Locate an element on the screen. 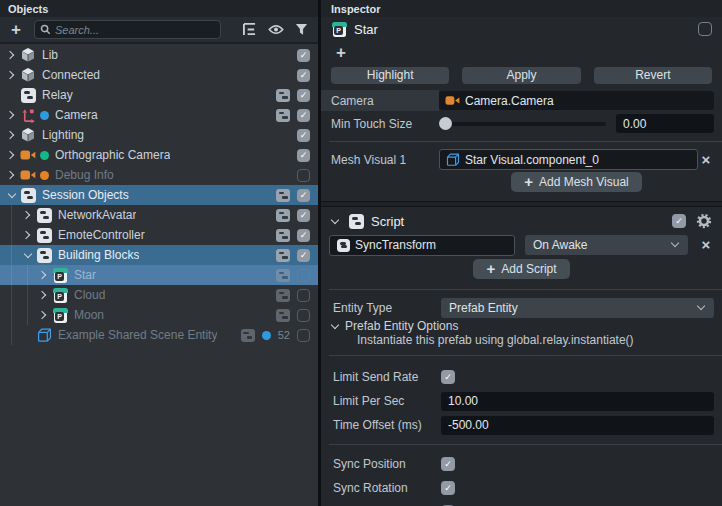  tree-item-moon: P Moon is located at coordinates (159, 315).